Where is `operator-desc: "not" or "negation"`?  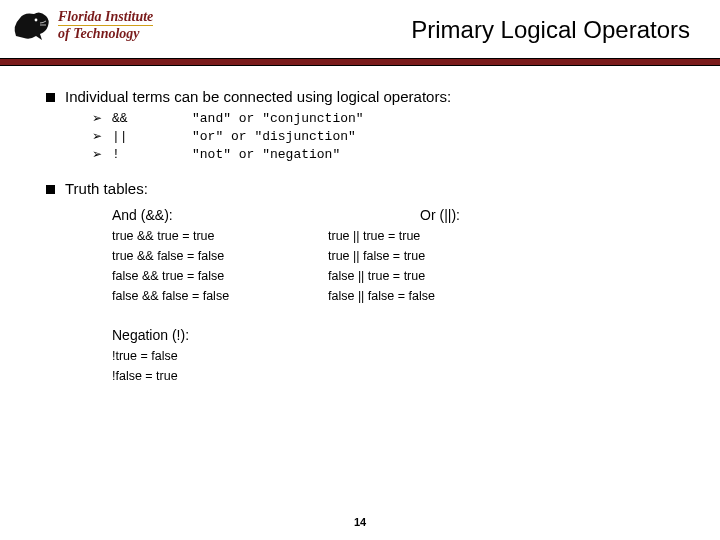
operator-desc: "not" or "negation" is located at coordinates (266, 154).